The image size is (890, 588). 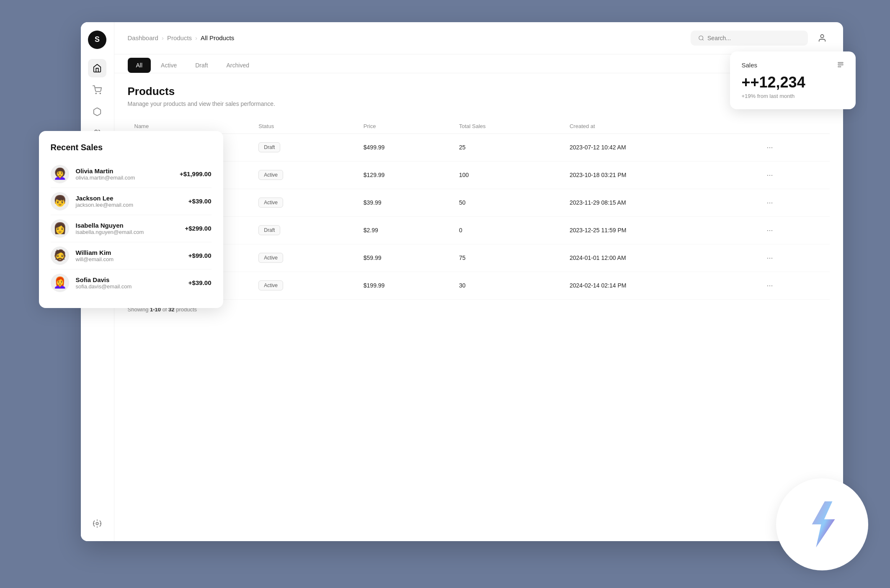 I want to click on user-avatar-icon, so click(x=822, y=38).